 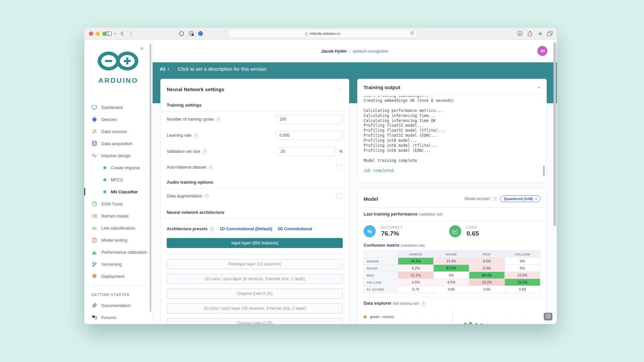 I want to click on avatar: JH, so click(x=542, y=51).